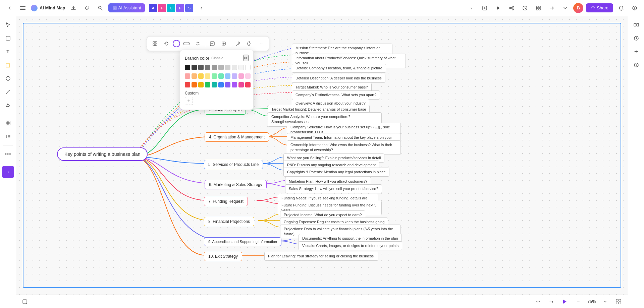 The height and width of the screenshot is (308, 644). I want to click on swatch-rose, so click(248, 85).